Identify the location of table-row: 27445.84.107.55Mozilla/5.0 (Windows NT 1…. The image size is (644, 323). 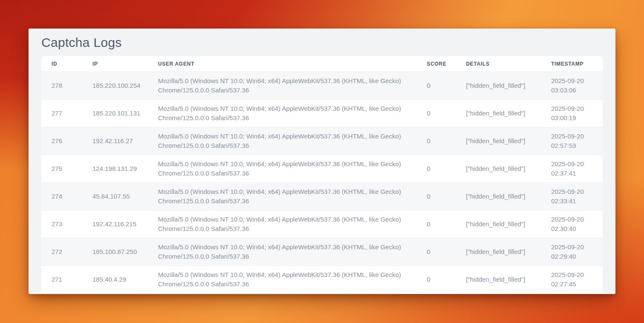
(322, 197).